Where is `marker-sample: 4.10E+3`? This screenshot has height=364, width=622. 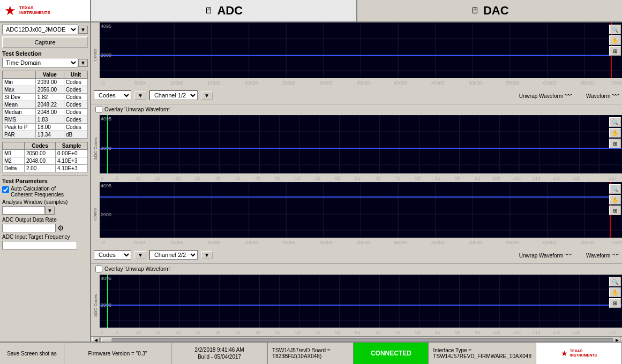 marker-sample: 4.10E+3 is located at coordinates (71, 161).